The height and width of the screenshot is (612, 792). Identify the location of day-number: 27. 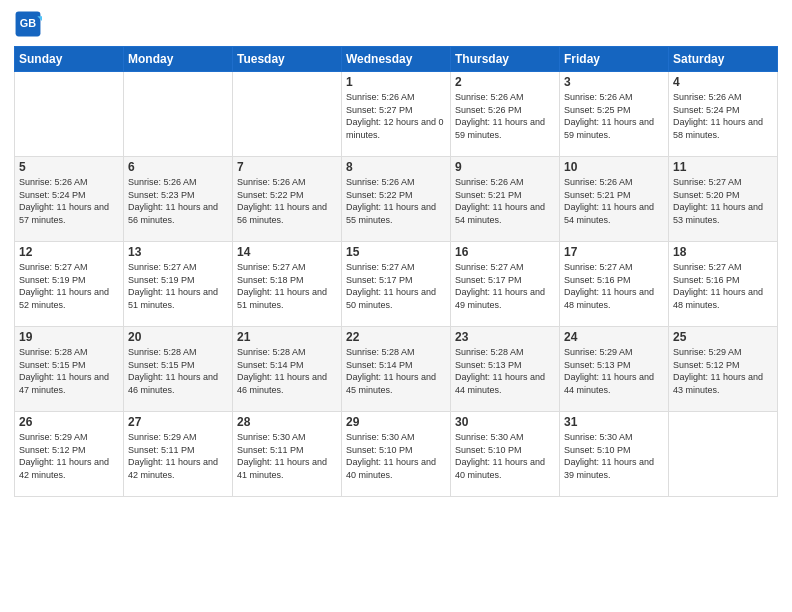
(178, 422).